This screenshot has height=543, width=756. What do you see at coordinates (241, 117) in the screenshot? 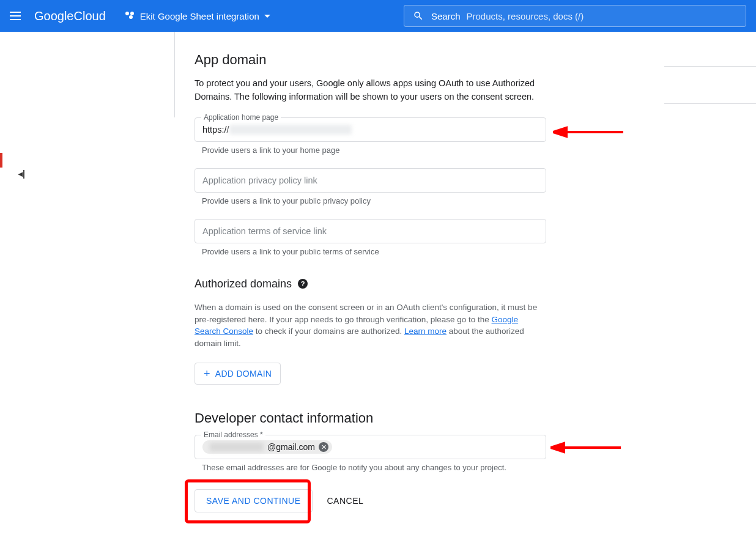
I see `home-page-label: Application home page` at bounding box center [241, 117].